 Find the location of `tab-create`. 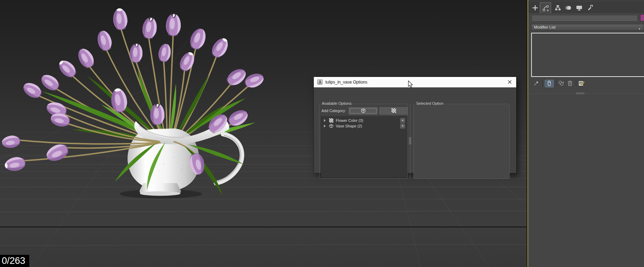

tab-create is located at coordinates (535, 8).